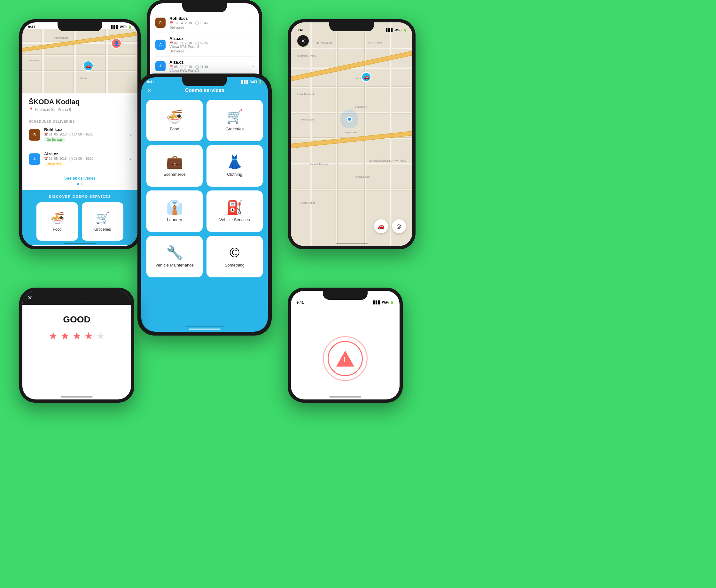  Describe the element at coordinates (352, 28) in the screenshot. I see `status-bar-4: 9:41 ▋▋▋ WiFi 🔋` at that location.